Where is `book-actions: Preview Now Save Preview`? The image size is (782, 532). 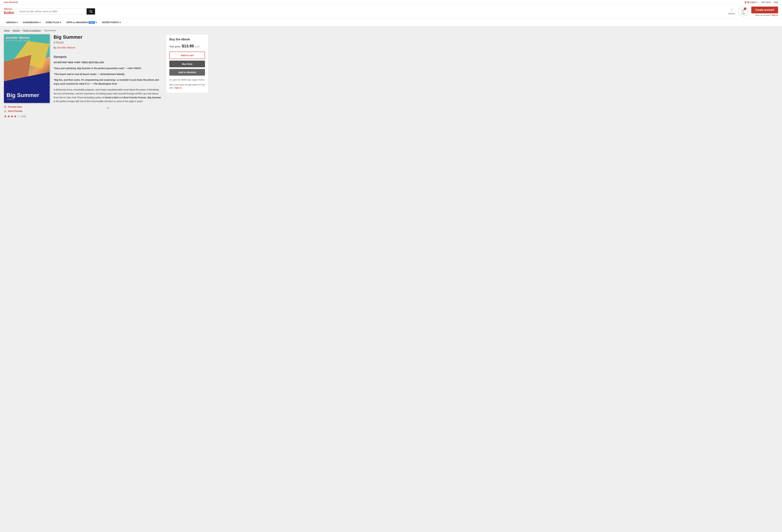
book-actions: Preview Now Save Preview is located at coordinates (27, 109).